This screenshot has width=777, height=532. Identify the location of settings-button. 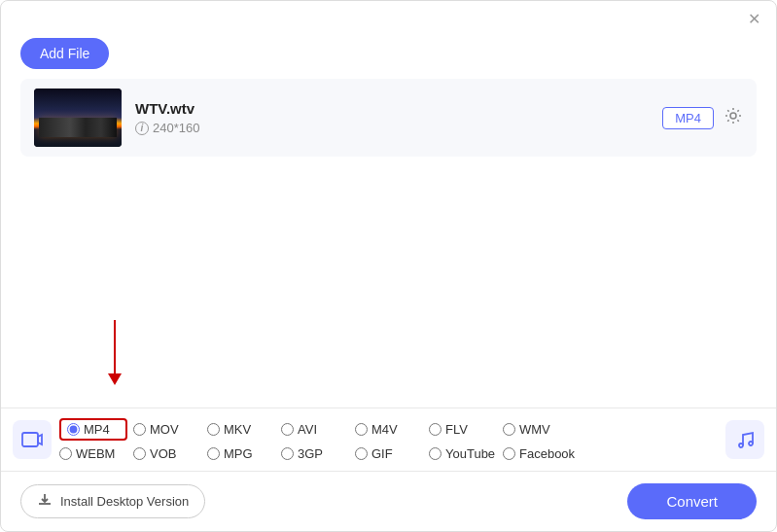
(733, 119).